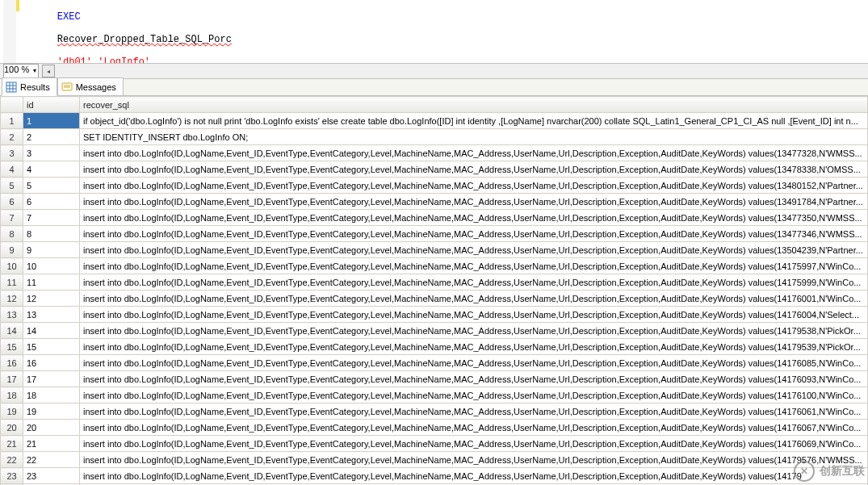 The image size is (868, 485). Describe the element at coordinates (52, 299) in the screenshot. I see `cell-id: 12` at that location.